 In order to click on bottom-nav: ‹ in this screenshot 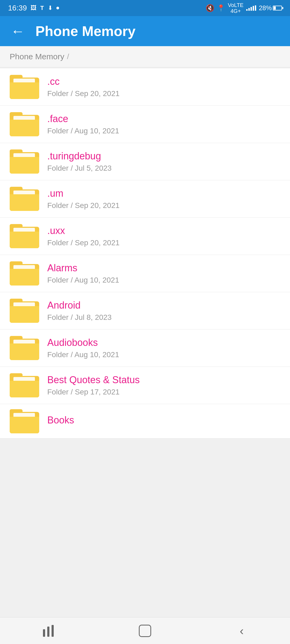, I will do `click(145, 631)`.